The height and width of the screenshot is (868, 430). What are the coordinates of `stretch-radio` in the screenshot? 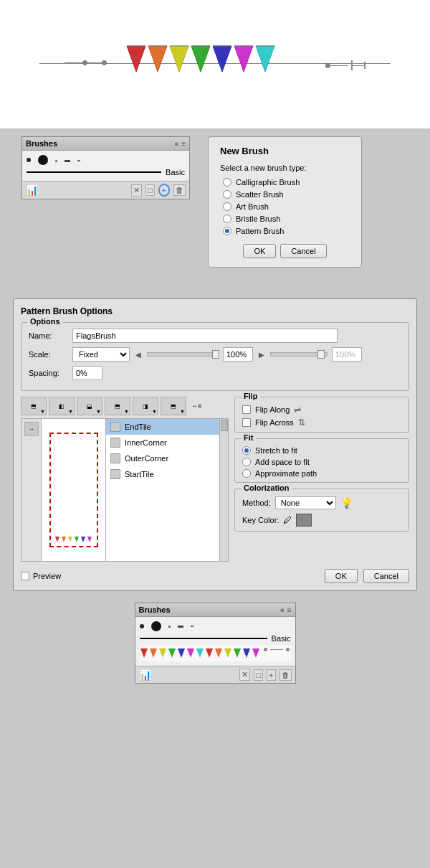 It's located at (247, 450).